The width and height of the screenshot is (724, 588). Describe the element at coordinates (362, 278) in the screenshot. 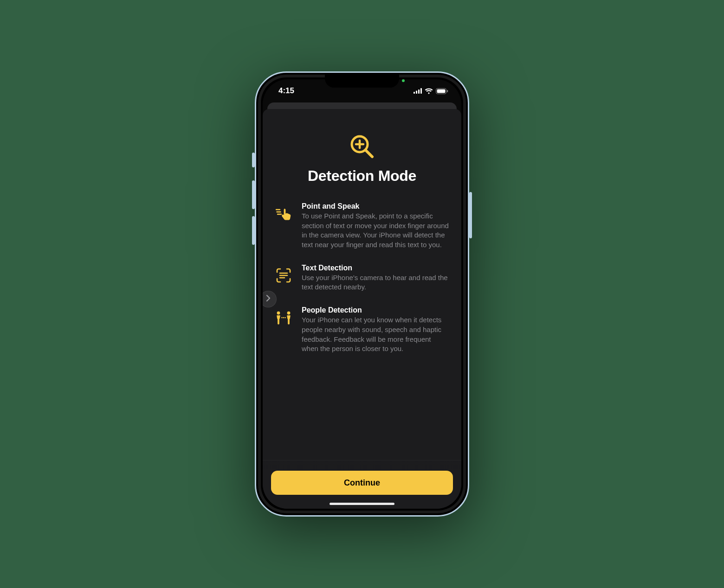

I see `feature-text-detection: Text Detection Use your iPhone's camera …` at that location.